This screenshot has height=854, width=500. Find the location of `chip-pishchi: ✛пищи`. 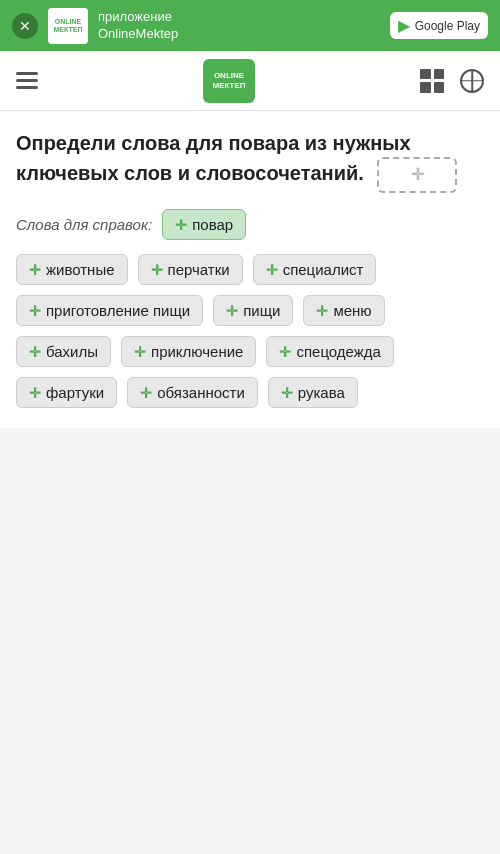

chip-pishchi: ✛пищи is located at coordinates (253, 310).